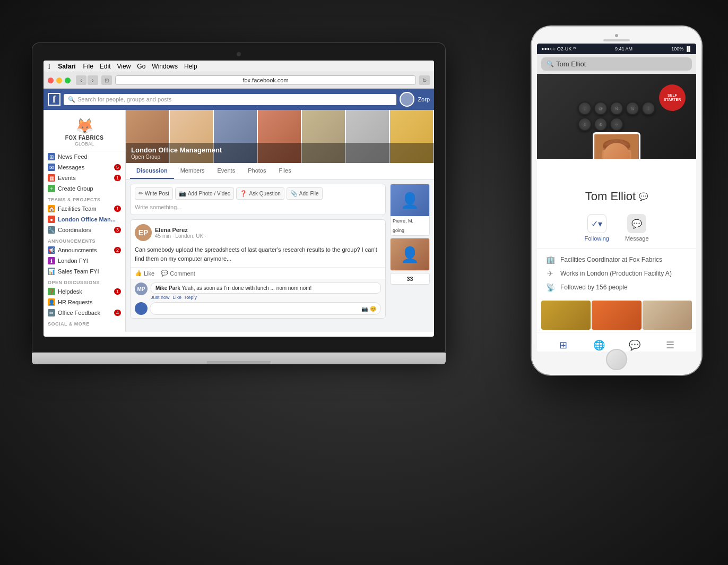  What do you see at coordinates (635, 344) in the screenshot?
I see `chat-nav-button: 💬` at bounding box center [635, 344].